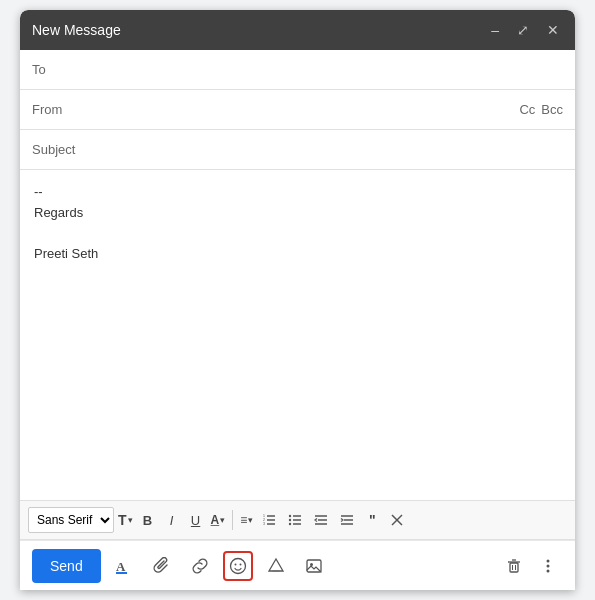  What do you see at coordinates (148, 520) in the screenshot?
I see `bold-button: B` at bounding box center [148, 520].